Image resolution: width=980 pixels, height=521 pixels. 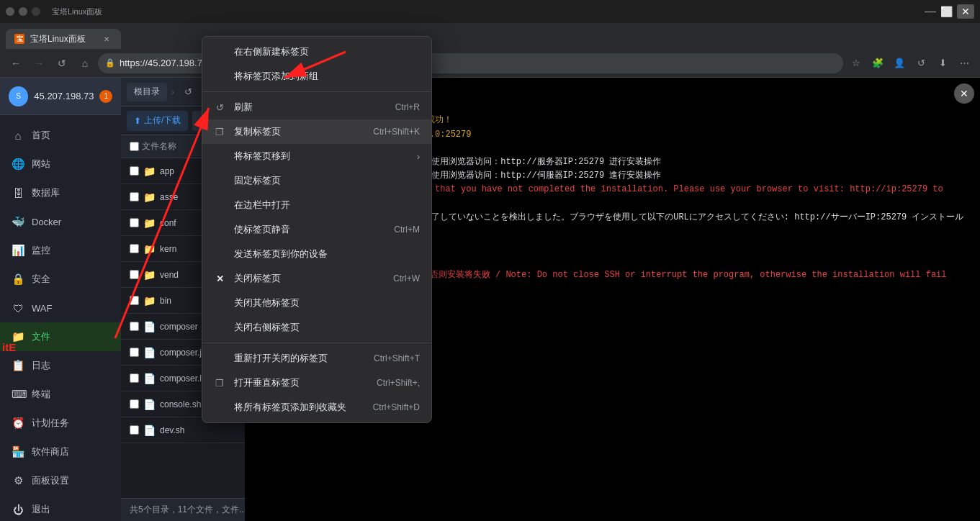 I want to click on sidebar-item-store: 🏪 软件商店, so click(x=60, y=452).